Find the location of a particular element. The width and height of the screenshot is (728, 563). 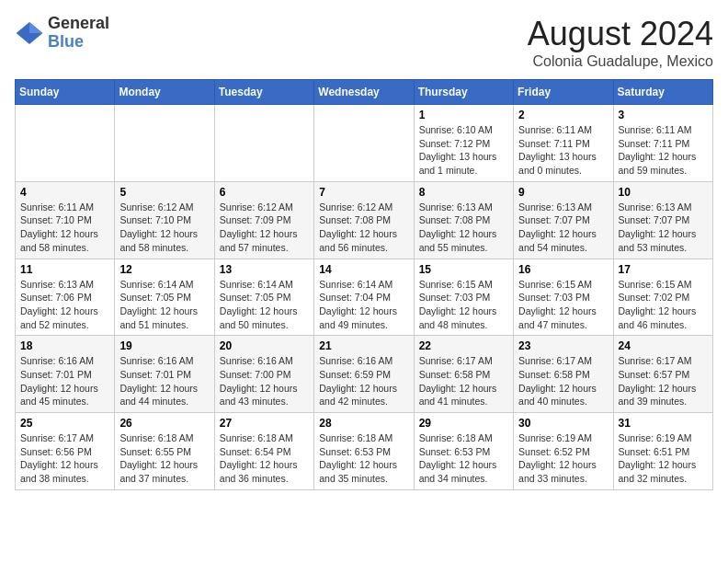

day-number: 1 is located at coordinates (463, 115).